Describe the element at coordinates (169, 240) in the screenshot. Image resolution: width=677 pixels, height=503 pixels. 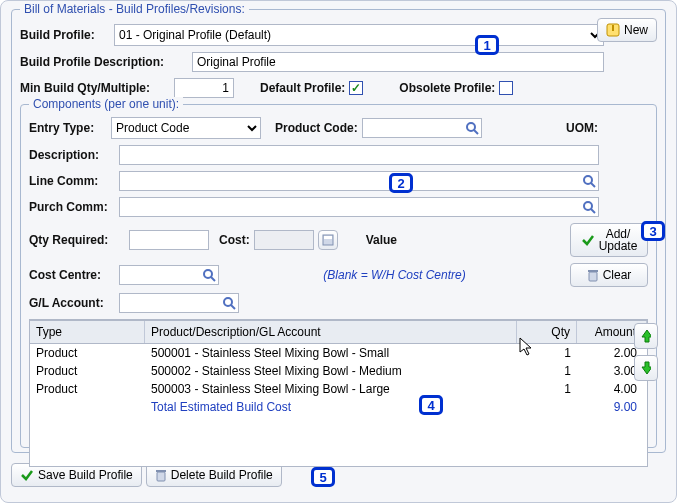
I see `qty-required-input` at that location.